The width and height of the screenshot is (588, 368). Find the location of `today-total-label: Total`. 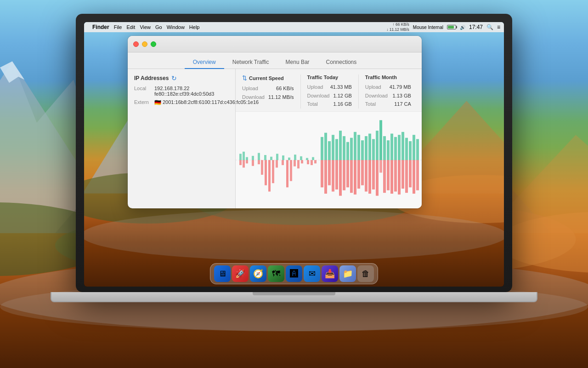

today-total-label: Total is located at coordinates (312, 104).